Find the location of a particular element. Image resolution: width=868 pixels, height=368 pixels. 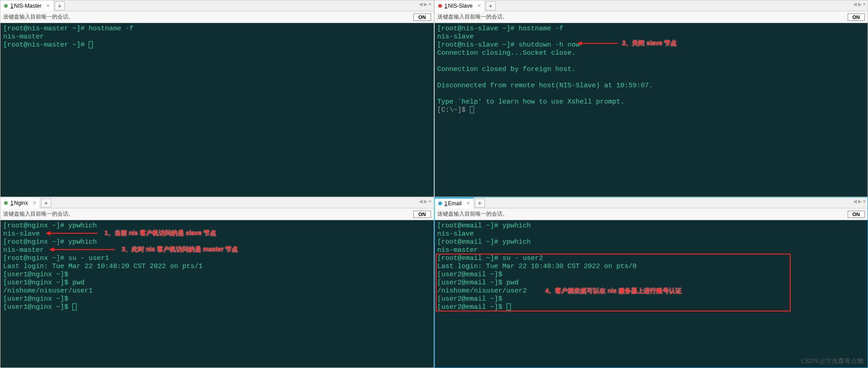

term-line: [user2@email ~]$ pwd is located at coordinates (478, 283).